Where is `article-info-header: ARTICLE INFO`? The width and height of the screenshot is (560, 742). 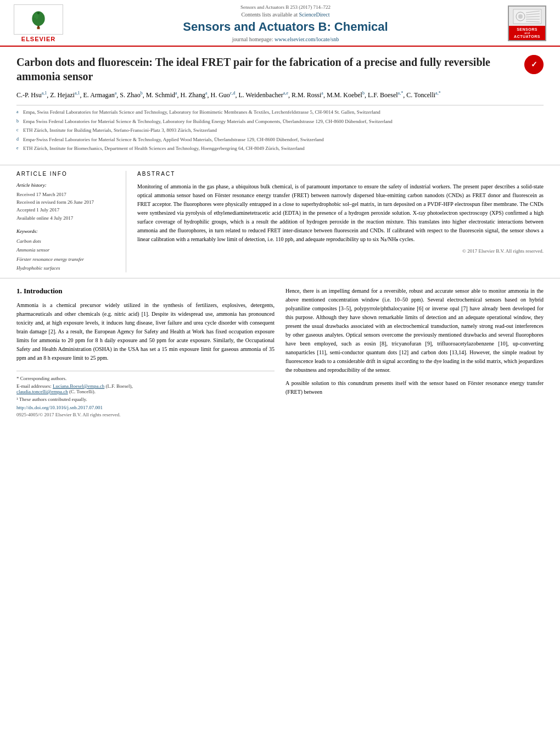
article-info-header: ARTICLE INFO is located at coordinates (66, 174).